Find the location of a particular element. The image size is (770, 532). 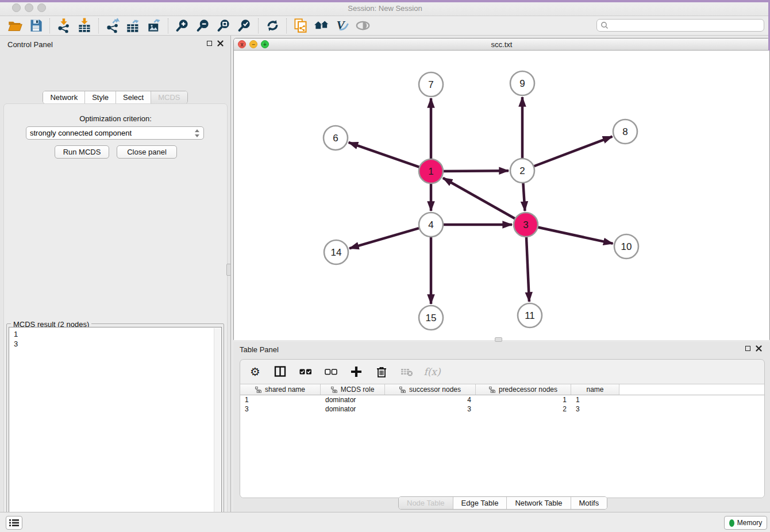

column-header-successor-nodes: successor nodes is located at coordinates (430, 390).